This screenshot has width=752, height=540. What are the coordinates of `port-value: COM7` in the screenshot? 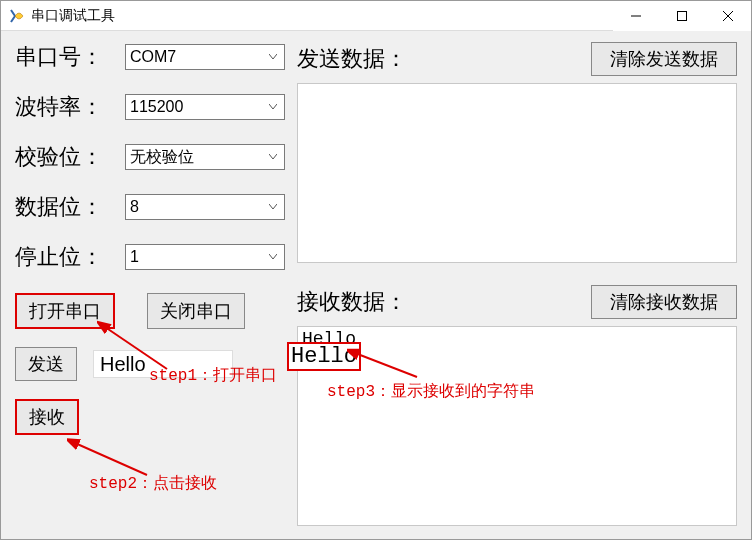 It's located at (153, 57).